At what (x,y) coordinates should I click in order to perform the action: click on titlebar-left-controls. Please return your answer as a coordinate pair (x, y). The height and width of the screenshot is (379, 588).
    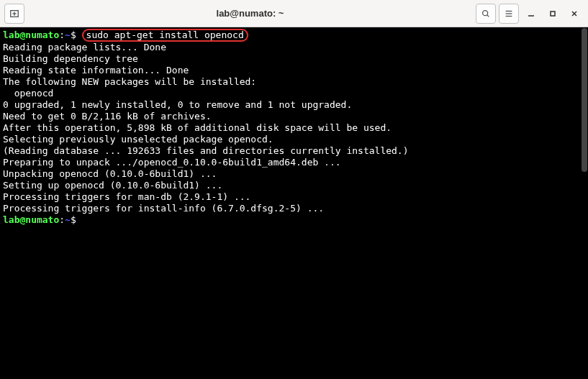
    Looking at the image, I should click on (14, 14).